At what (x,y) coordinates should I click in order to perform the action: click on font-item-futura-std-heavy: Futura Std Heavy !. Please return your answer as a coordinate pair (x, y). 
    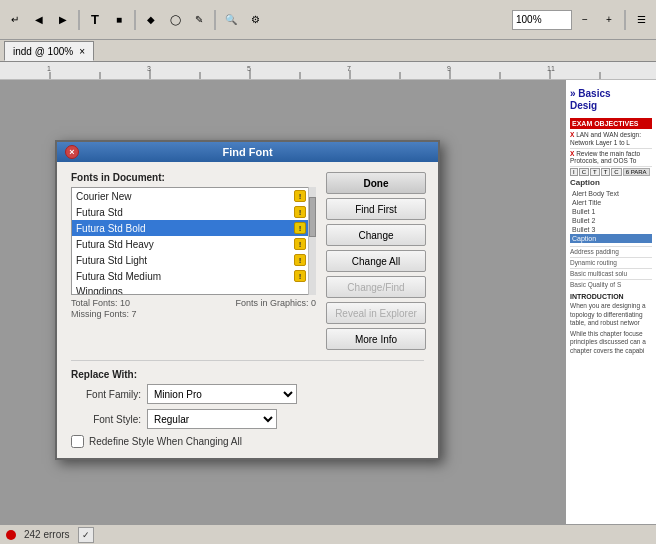
    Looking at the image, I should click on (191, 244).